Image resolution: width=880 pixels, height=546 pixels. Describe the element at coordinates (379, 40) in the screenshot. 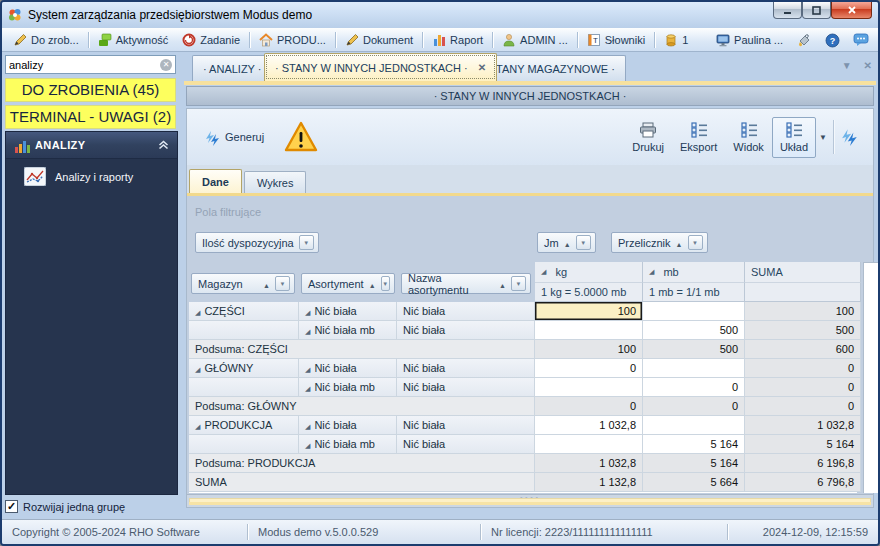

I see `toolbar-item-document: Dokument` at that location.